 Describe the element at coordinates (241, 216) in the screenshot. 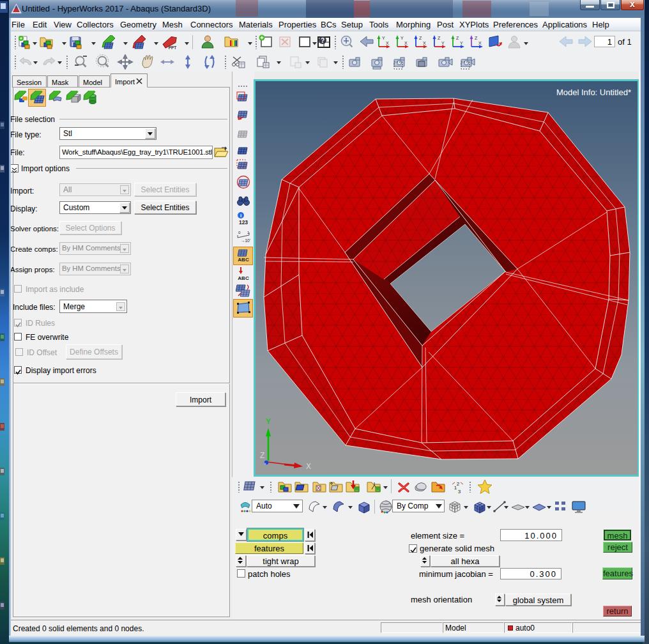

I see `svg-text: i` at that location.